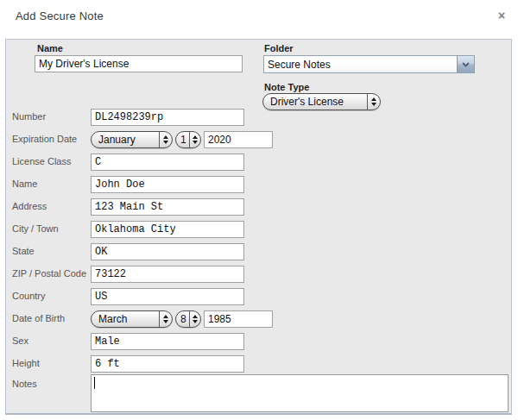  What do you see at coordinates (29, 116) in the screenshot?
I see `number-label: Number` at bounding box center [29, 116].